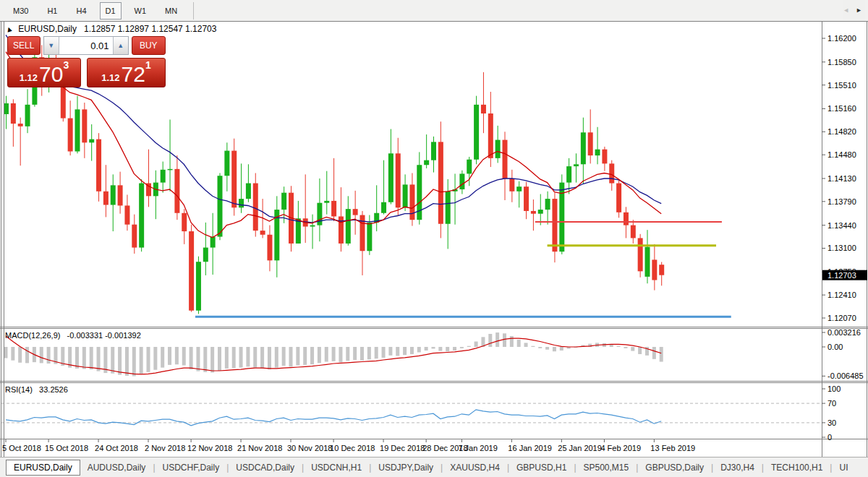  What do you see at coordinates (529, 448) in the screenshot?
I see `date-axis-label: 16 Jan 2019` at bounding box center [529, 448].